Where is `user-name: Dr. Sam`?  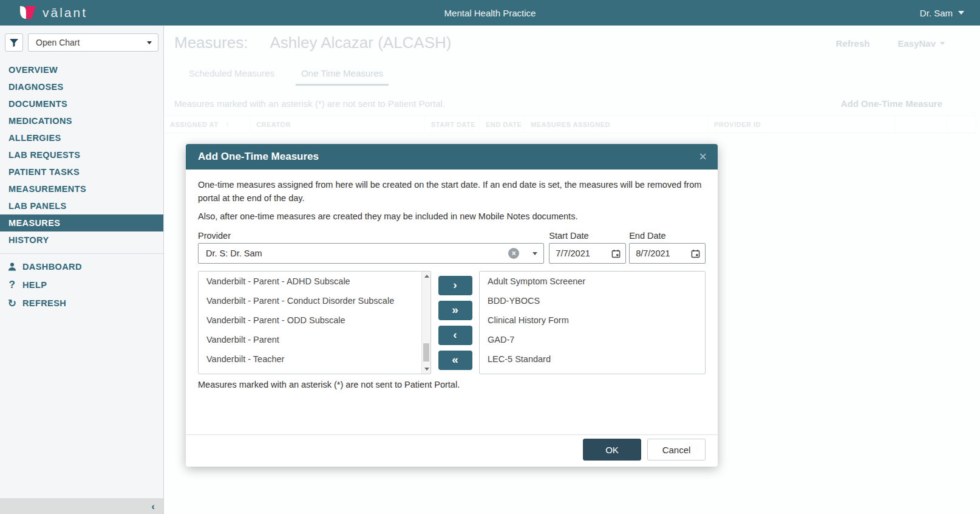
user-name: Dr. Sam is located at coordinates (936, 13).